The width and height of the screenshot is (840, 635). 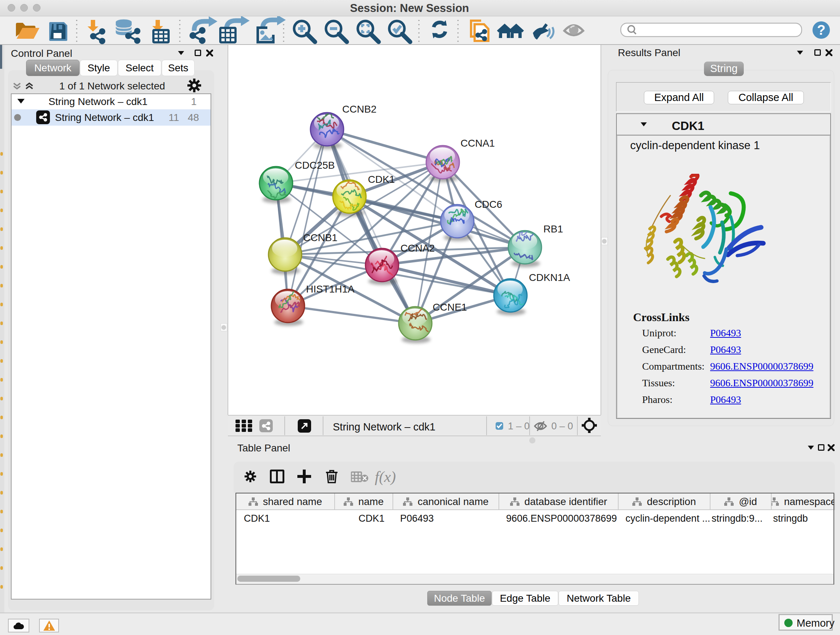 What do you see at coordinates (314, 165) in the screenshot?
I see `svg-text: CDC25B` at bounding box center [314, 165].